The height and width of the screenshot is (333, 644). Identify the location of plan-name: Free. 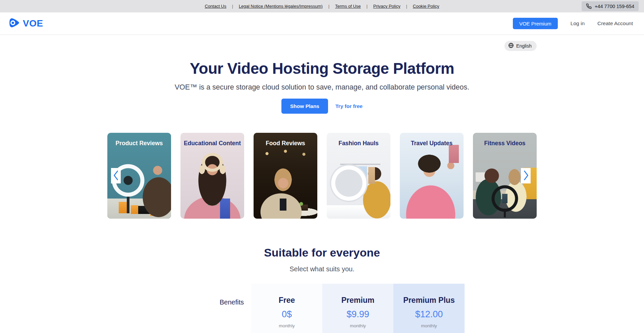
(287, 300).